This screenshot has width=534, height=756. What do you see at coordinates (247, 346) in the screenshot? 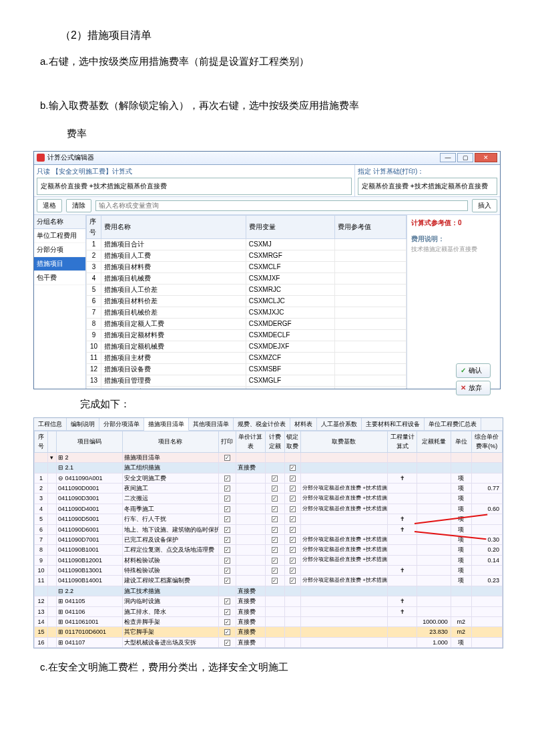
I see `table-row: 10措施项目定额机械费CSXMDEJXF` at bounding box center [247, 346].